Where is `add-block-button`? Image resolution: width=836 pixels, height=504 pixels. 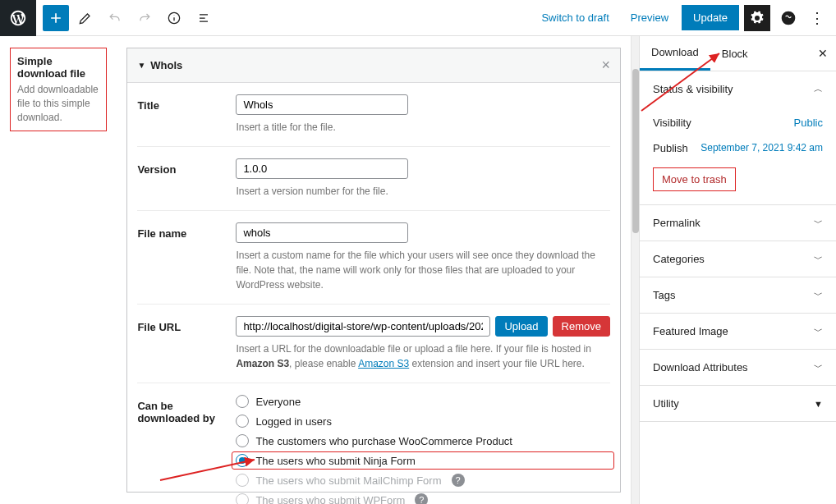 add-block-button is located at coordinates (56, 18).